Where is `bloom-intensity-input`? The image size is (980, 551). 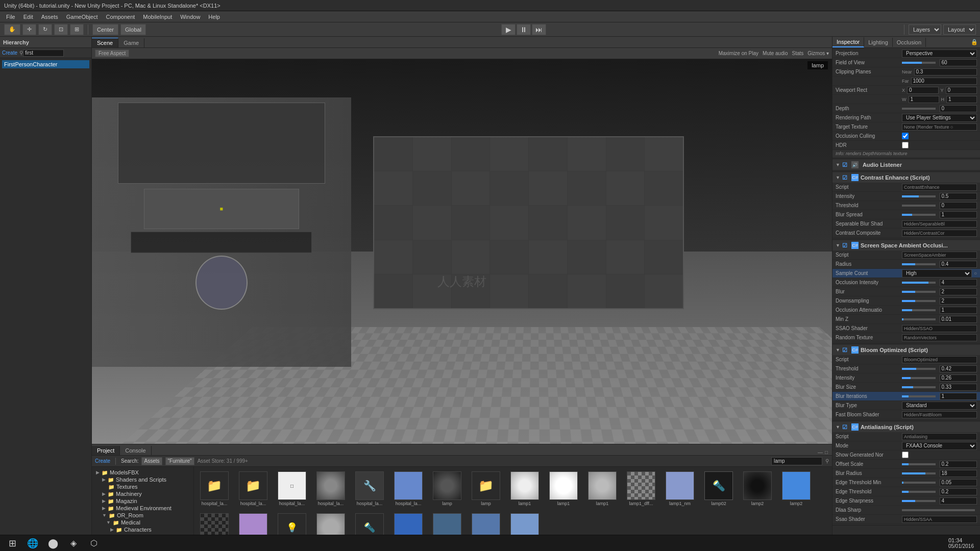 bloom-intensity-input is located at coordinates (959, 378).